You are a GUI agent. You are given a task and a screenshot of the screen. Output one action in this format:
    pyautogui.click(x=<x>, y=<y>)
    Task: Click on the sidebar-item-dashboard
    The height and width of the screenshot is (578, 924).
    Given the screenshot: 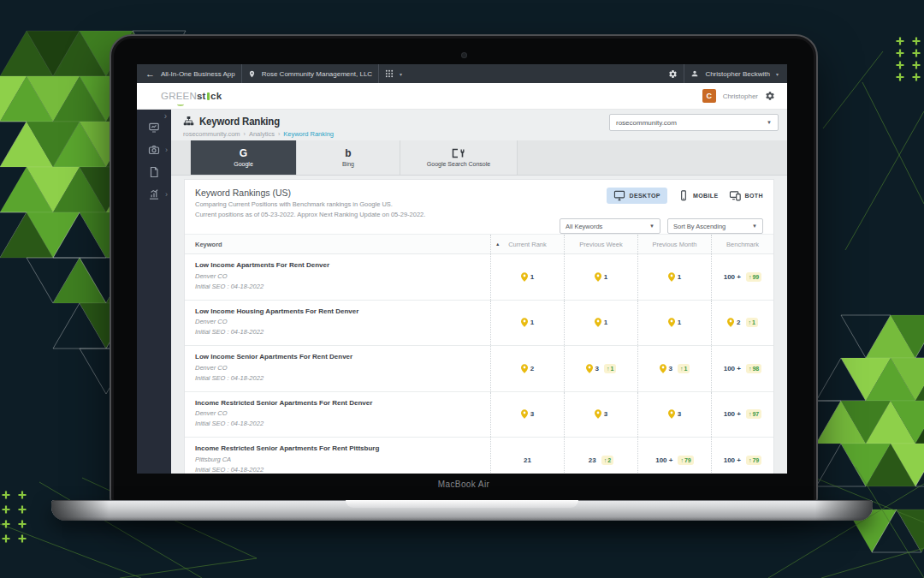 What is the action you would take?
    pyautogui.click(x=154, y=128)
    